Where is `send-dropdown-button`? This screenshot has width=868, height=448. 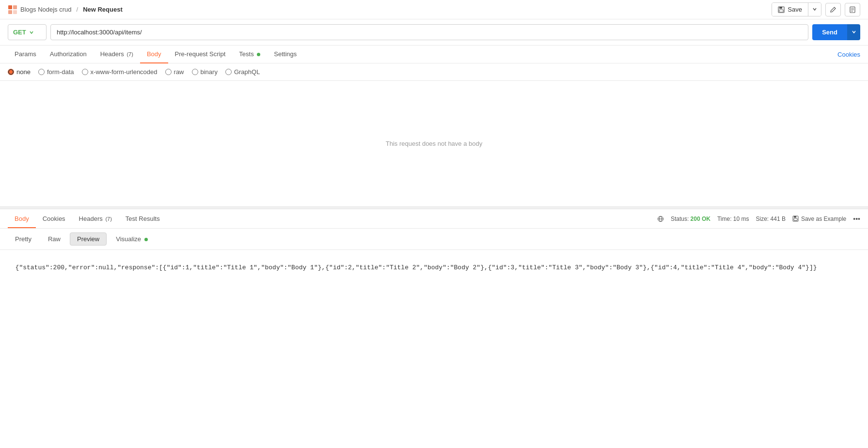
send-dropdown-button is located at coordinates (854, 32).